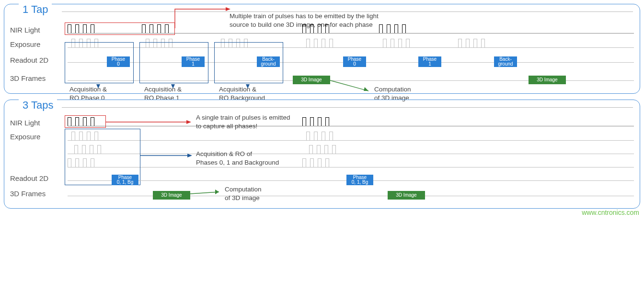 The height and width of the screenshot is (290, 644). Describe the element at coordinates (322, 150) in the screenshot. I see `row2-exposure: Exposure Acquisition & RO ofPhases 0, 1 …` at that location.